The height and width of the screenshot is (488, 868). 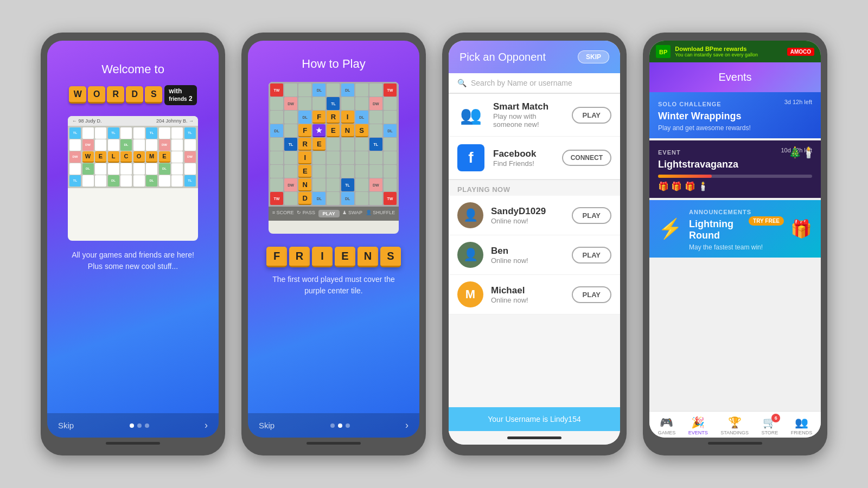 I want to click on smart-match-info: Smart Match Play now with someone new!, so click(x=528, y=115).